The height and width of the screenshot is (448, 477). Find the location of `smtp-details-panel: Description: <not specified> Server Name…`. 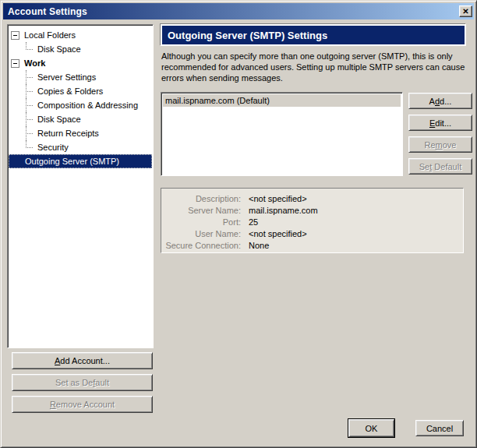

smtp-details-panel: Description: <not specified> Server Name… is located at coordinates (312, 220).